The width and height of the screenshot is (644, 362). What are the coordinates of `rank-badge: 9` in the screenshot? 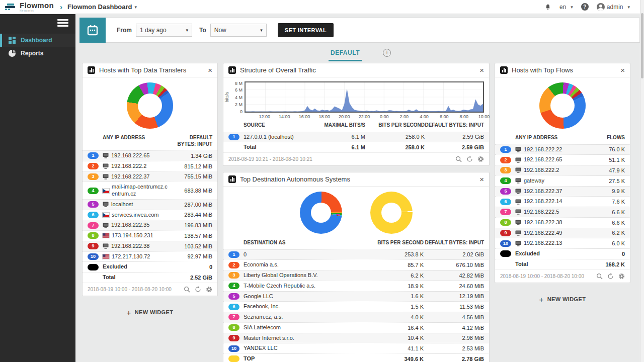 It's located at (506, 233).